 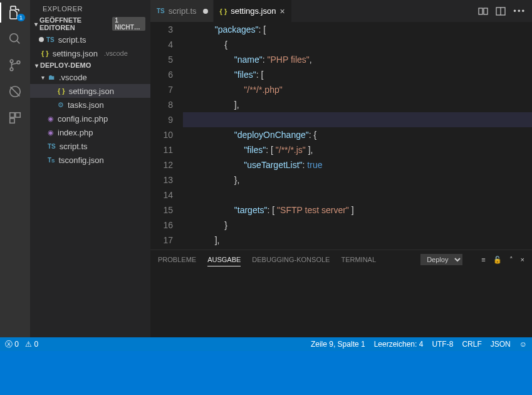 What do you see at coordinates (90, 65) in the screenshot?
I see `project-header: ▾ DEPLOY-DEMO` at bounding box center [90, 65].